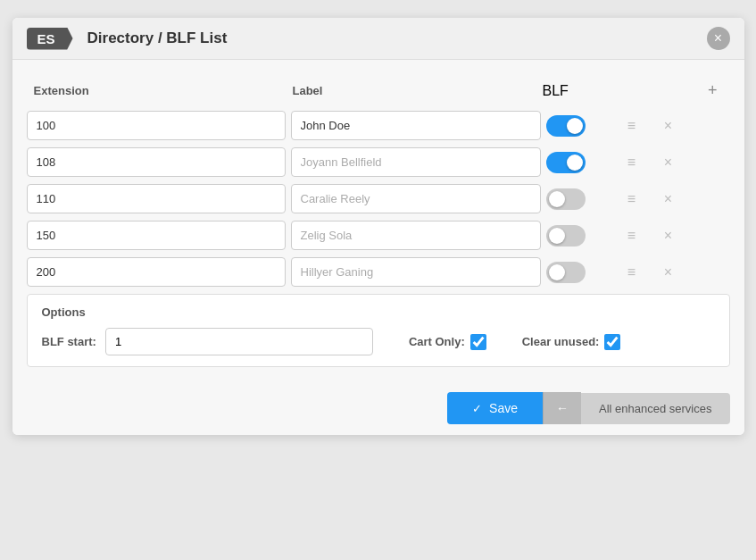 This screenshot has height=560, width=756. Describe the element at coordinates (669, 163) in the screenshot. I see `remove-icon-1: ×` at that location.